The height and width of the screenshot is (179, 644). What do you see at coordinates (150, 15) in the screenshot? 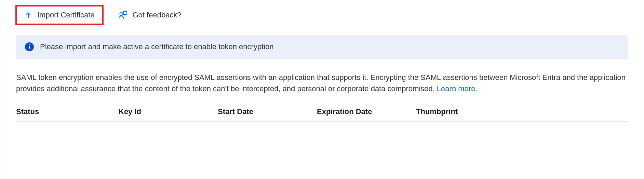
I see `feedback-button: Got feedback?` at bounding box center [150, 15].